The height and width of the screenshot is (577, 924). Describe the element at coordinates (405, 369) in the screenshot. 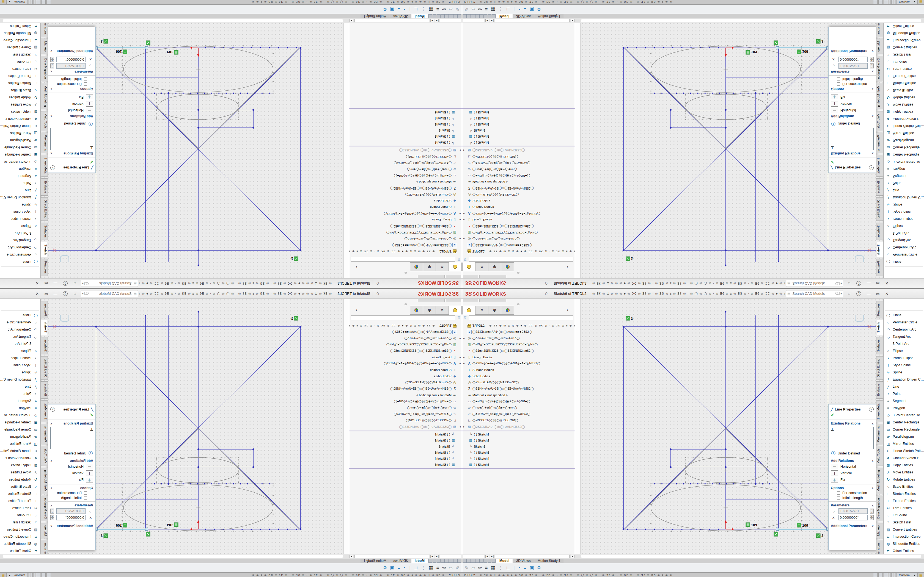

I see `feature-tree-item: Surface Bodies` at that location.